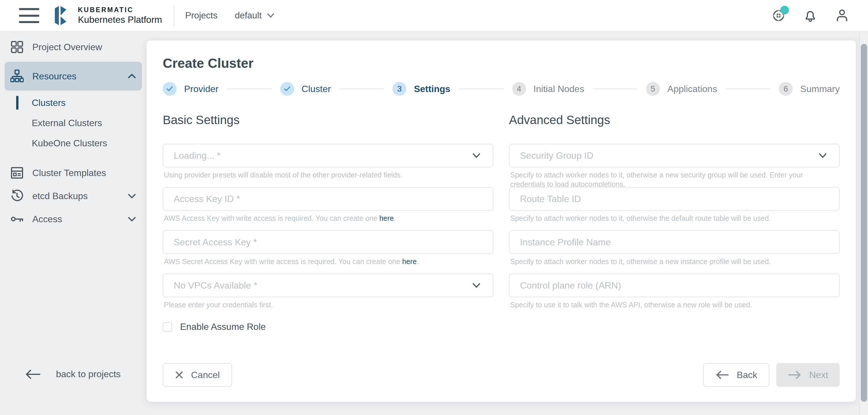 This screenshot has width=868, height=415. What do you see at coordinates (675, 262) in the screenshot?
I see `instance-profile-hint: Specify to attach worker nodes to it, ot…` at bounding box center [675, 262].